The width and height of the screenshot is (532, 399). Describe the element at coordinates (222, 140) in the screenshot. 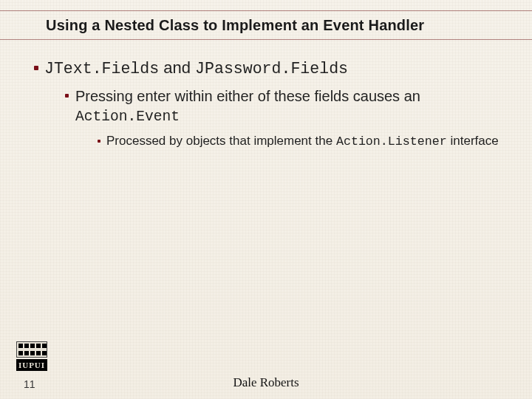

I see `text-processed-by: Processed by objects that implement the` at that location.